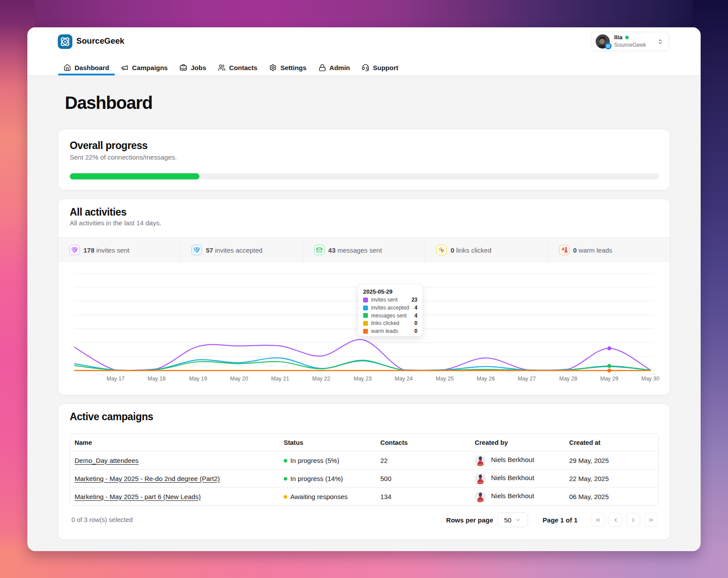 Image resolution: width=728 pixels, height=578 pixels. I want to click on svg-text: May 28, so click(568, 379).